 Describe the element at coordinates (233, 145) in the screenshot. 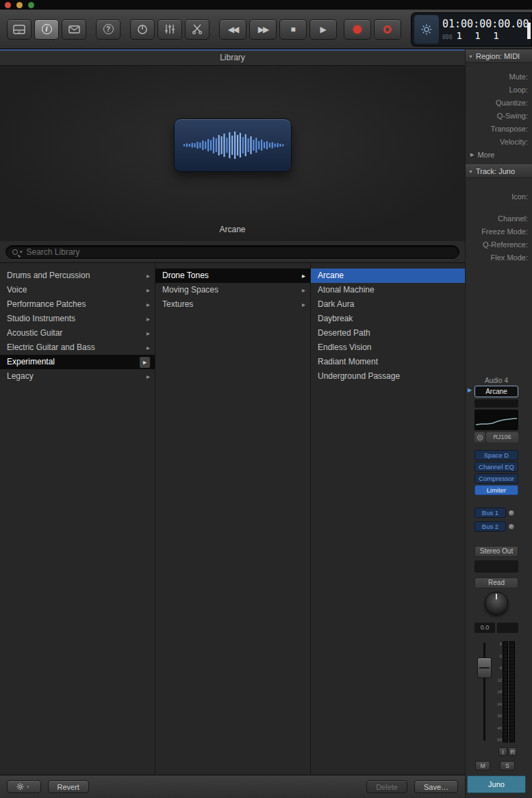

I see `patch-preview-button` at that location.